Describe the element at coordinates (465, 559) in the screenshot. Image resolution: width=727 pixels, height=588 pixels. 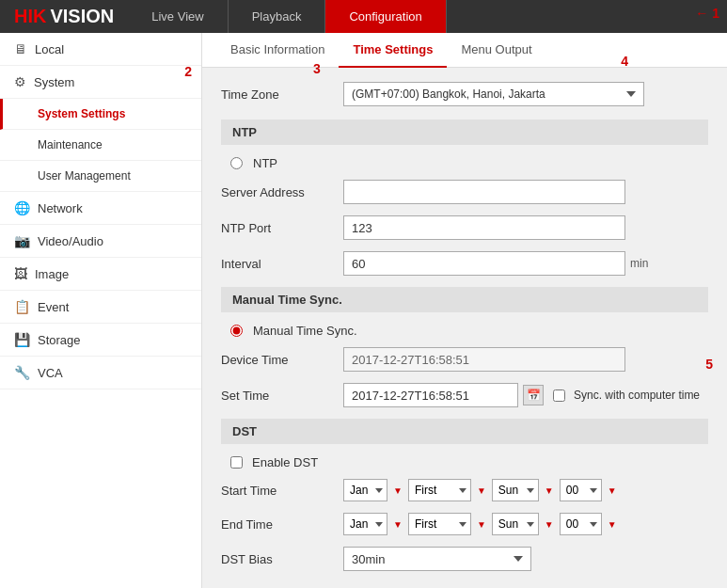
I see `dst-bias-row: DST Bias 30min 60min` at that location.